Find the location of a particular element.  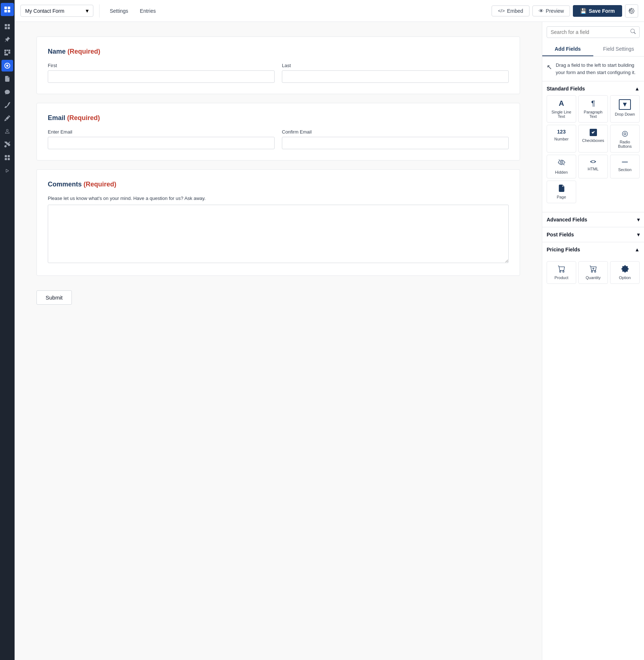

embed-button: </> Embed is located at coordinates (511, 11).